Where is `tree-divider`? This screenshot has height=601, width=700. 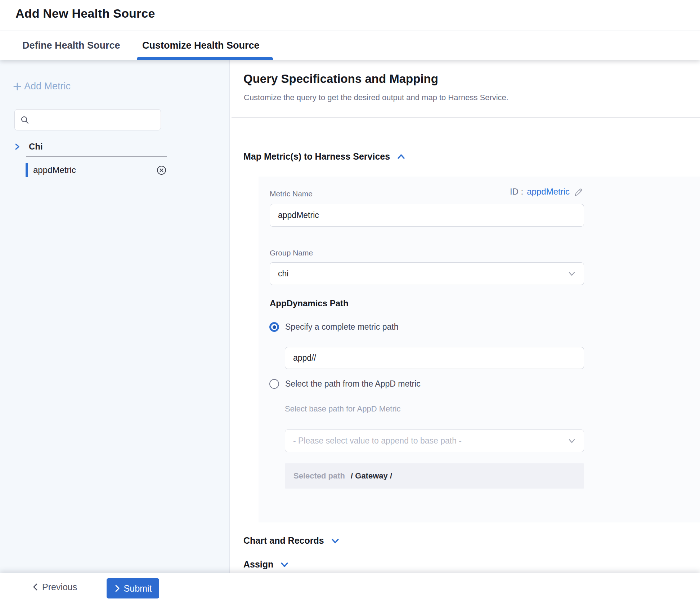
tree-divider is located at coordinates (97, 157).